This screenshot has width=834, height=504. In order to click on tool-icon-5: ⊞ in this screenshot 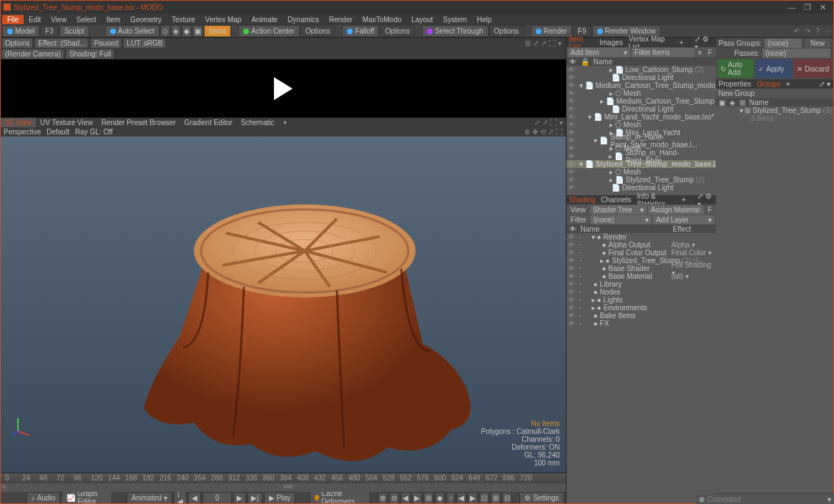, I will do `click(428, 498)`.